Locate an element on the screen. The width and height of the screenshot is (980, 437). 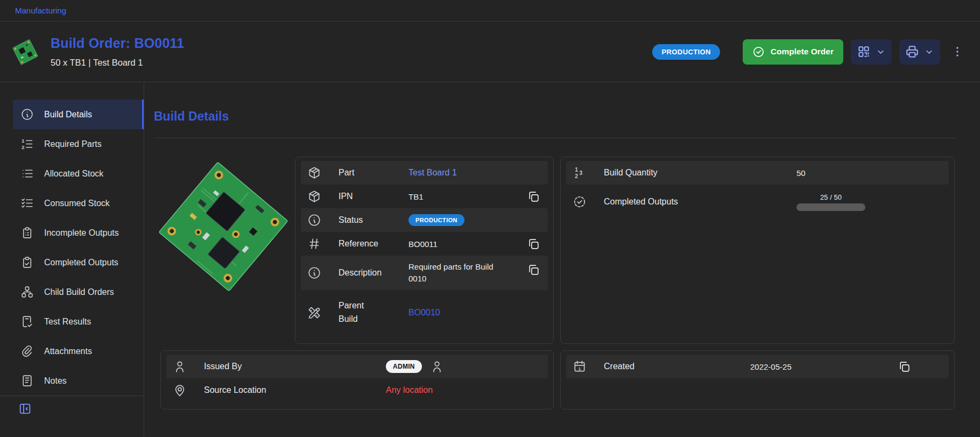
dots-vertical-icon is located at coordinates (957, 52).